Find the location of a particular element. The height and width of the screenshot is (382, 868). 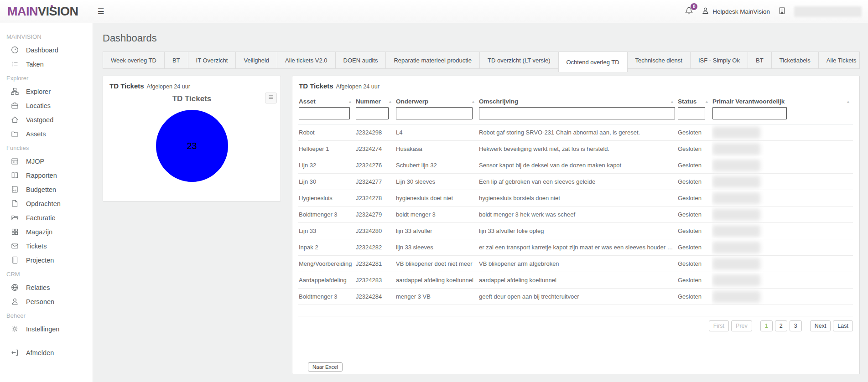

table-row: Lijn 30J2324277Lijn 30 sleevesEen lip af… is located at coordinates (576, 182).